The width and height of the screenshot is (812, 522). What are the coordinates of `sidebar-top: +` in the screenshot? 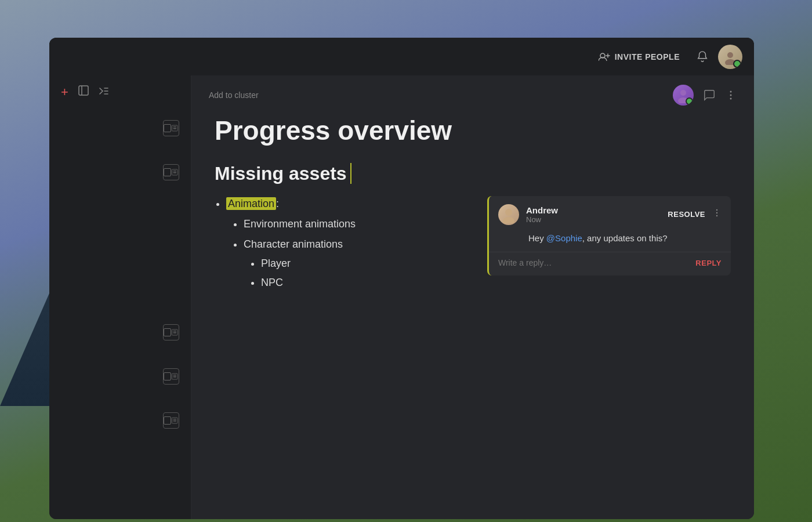 It's located at (120, 92).